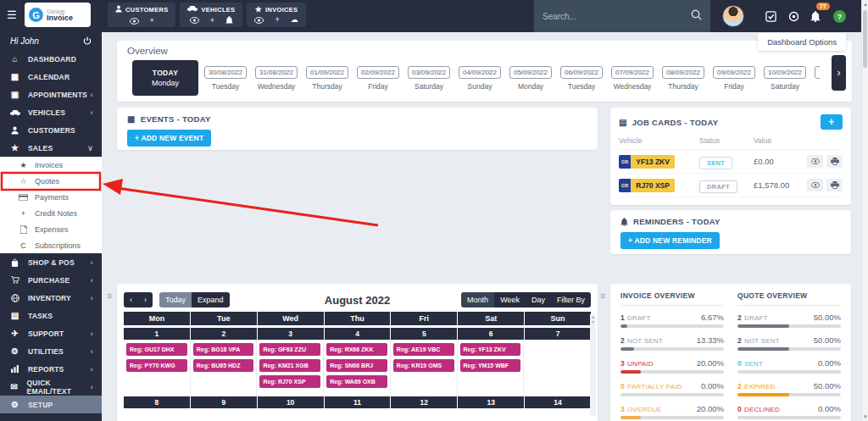 Image resolution: width=868 pixels, height=421 pixels. What do you see at coordinates (697, 16) in the screenshot?
I see `search-icon` at bounding box center [697, 16].